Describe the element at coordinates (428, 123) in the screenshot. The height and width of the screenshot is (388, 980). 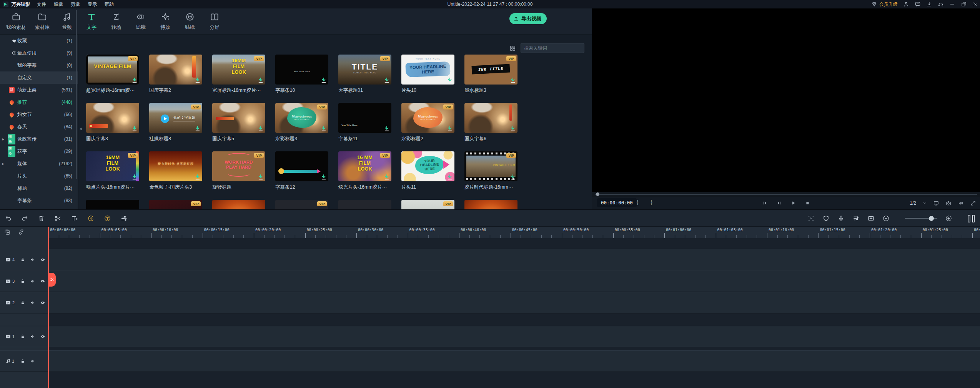
I see `template-item-水彩标题2: WatercolorousSPLIT TO MAGICVIP水彩标题2` at that location.